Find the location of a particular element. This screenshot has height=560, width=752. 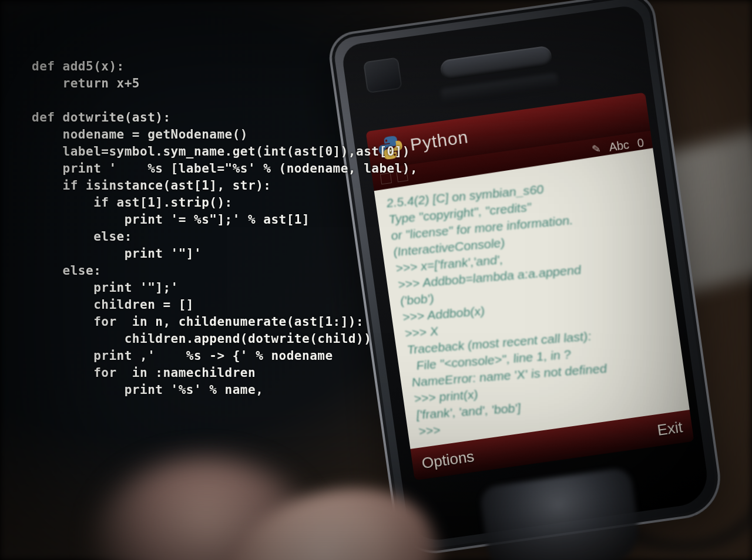

console-line: >>> print(x) is located at coordinates (446, 397).